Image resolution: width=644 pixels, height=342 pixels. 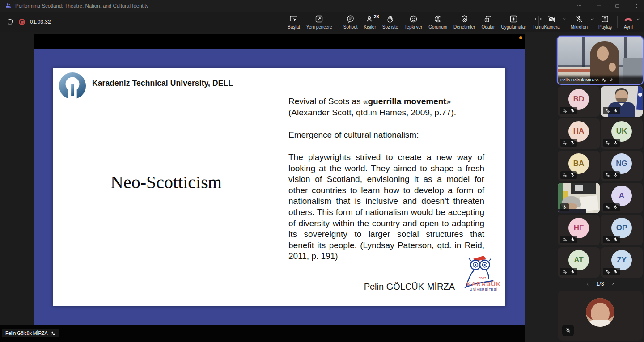 What do you see at coordinates (27, 333) in the screenshot?
I see `nametag-label: Pelin Gölcük MİRZA` at bounding box center [27, 333].